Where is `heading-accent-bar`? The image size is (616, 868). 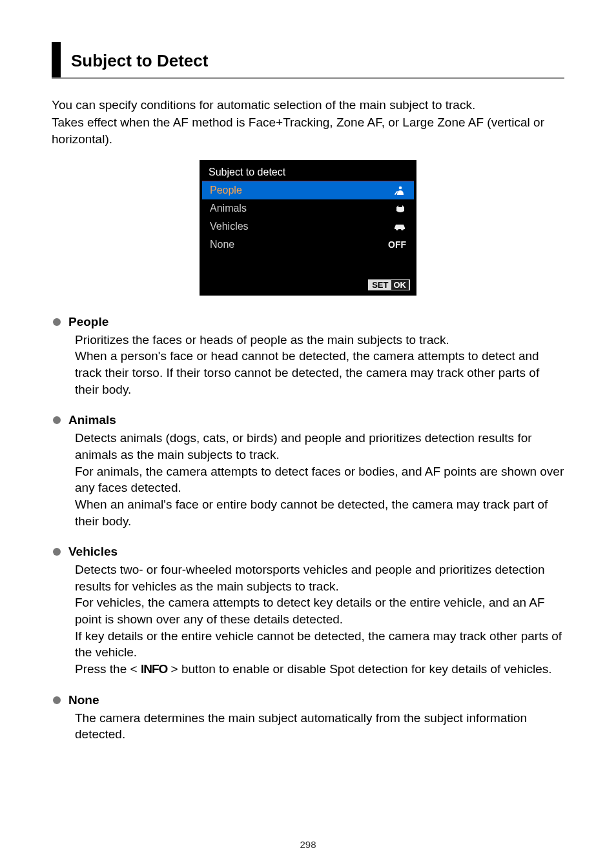 heading-accent-bar is located at coordinates (56, 59).